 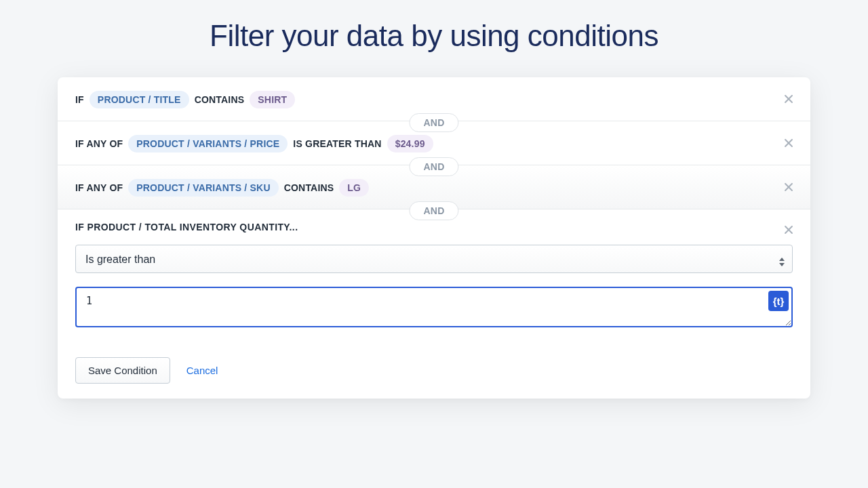 I want to click on condition-field-tag: PRODUCT / VARIANTS / PRICE, so click(x=208, y=144).